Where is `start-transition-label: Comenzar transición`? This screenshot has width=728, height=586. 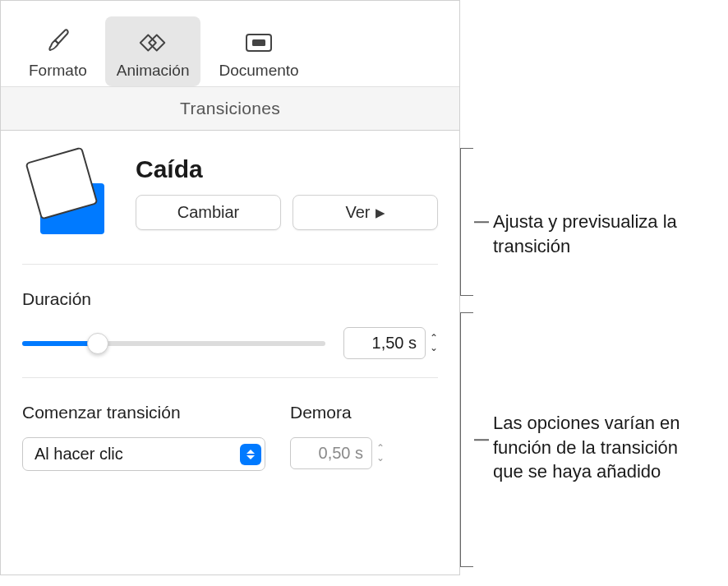 start-transition-label: Comenzar transición is located at coordinates (144, 413).